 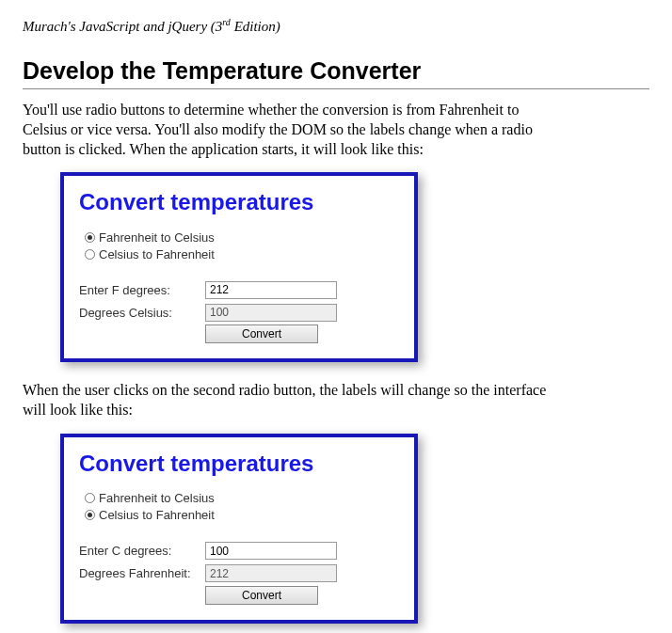 I want to click on input-row-result: Degrees Celsius:, so click(x=239, y=312).